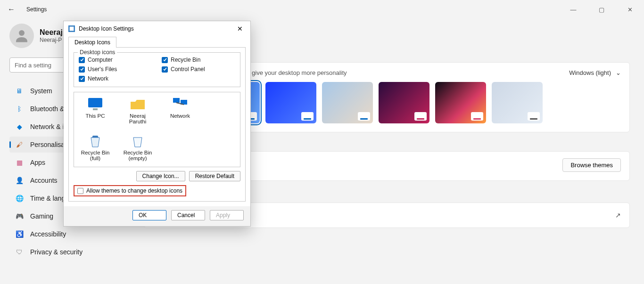  I want to click on icon-user-folder: Neeraj Paruthi, so click(138, 111).